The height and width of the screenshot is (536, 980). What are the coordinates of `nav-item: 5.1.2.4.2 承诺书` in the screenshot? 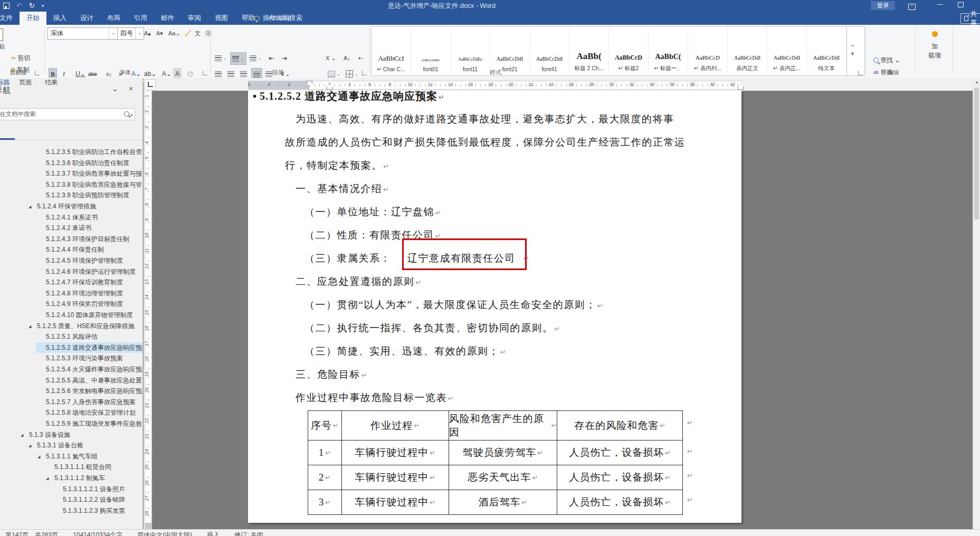 It's located at (71, 228).